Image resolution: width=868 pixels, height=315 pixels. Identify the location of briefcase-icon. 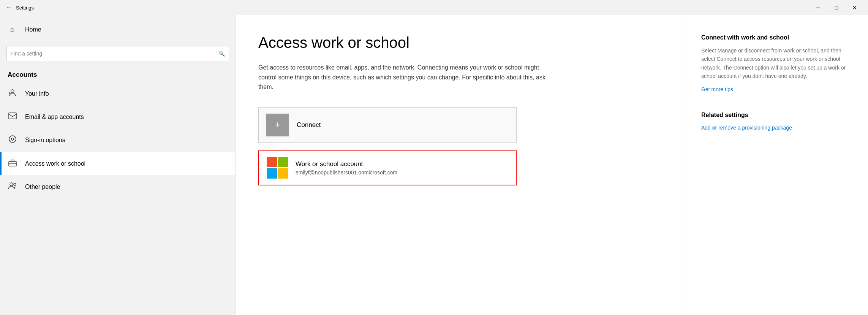
(13, 163).